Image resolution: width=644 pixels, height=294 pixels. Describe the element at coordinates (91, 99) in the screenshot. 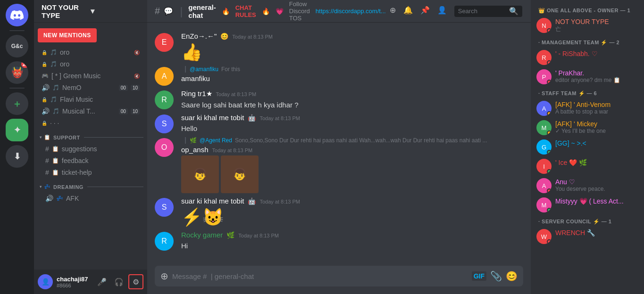

I see `channel-item-flavi-music: 🔒 🎵 Flavi Music` at that location.